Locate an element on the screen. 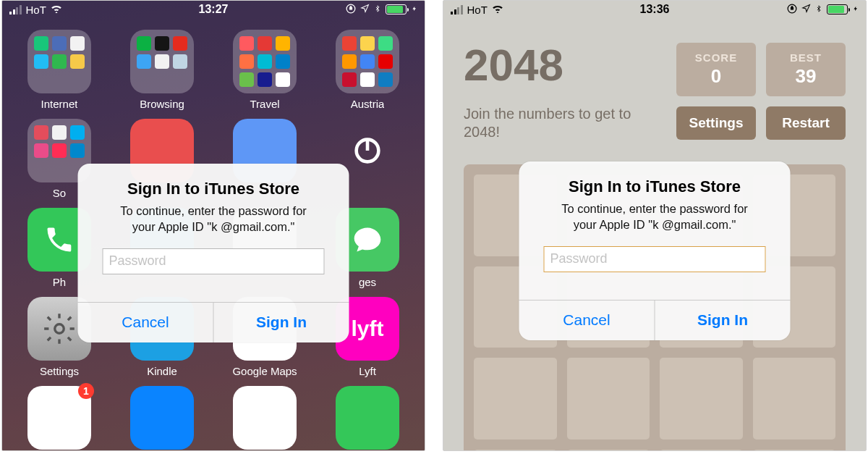  folder-label: So is located at coordinates (59, 193).